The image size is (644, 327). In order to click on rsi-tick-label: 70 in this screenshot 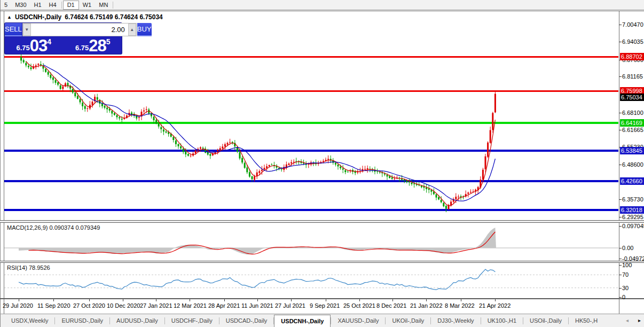, I will do `click(625, 275)`.